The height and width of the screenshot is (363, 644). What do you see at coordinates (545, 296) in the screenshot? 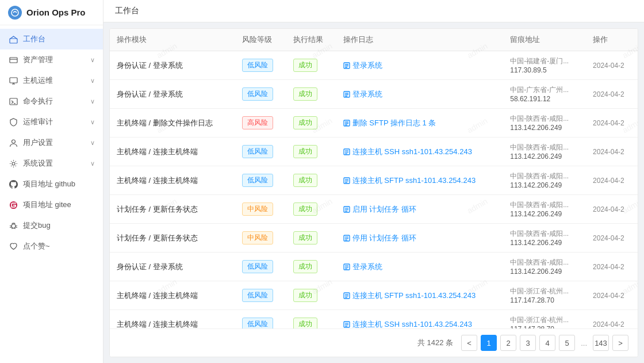
I see `cell-location: 中国-浙江省-杭州...117.147.28.70` at bounding box center [545, 296].